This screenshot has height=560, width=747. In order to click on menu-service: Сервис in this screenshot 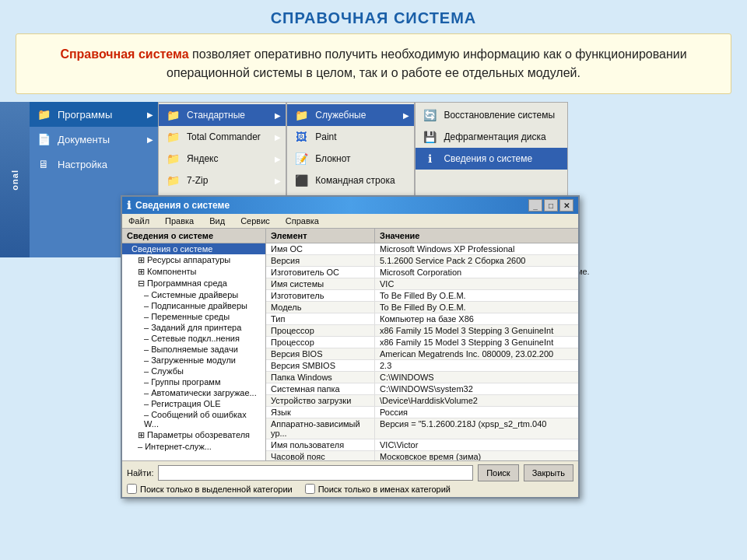, I will do `click(255, 221)`.